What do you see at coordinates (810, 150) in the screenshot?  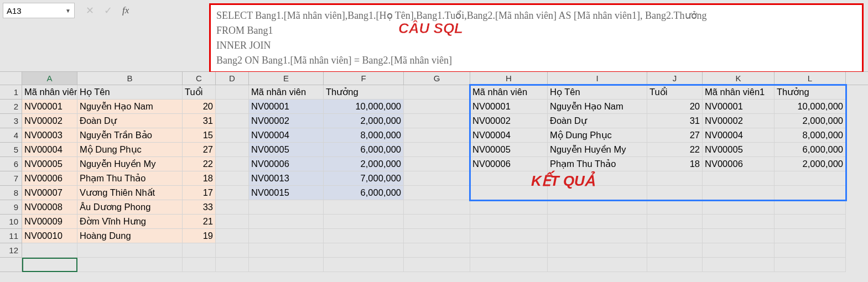 I see `cell: 6,000,000` at bounding box center [810, 150].